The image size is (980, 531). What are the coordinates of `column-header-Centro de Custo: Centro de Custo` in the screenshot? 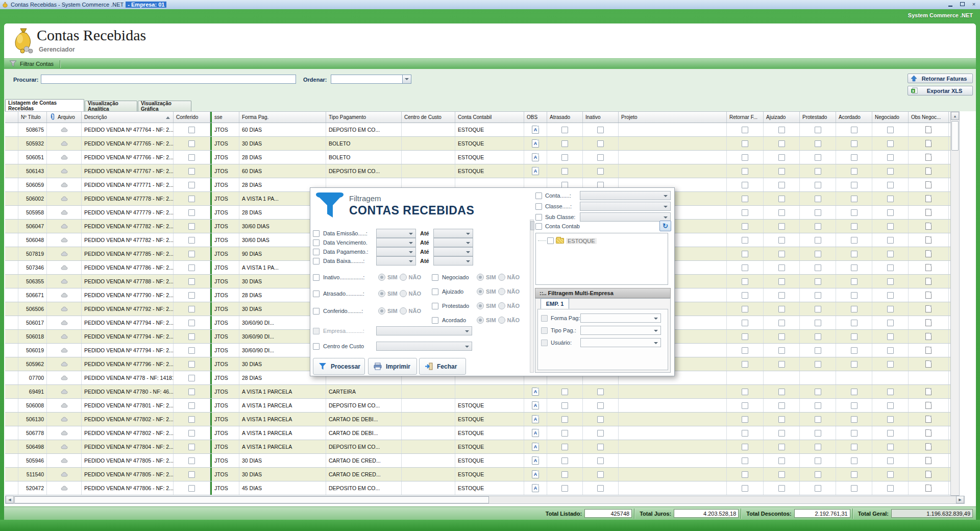 It's located at (429, 117).